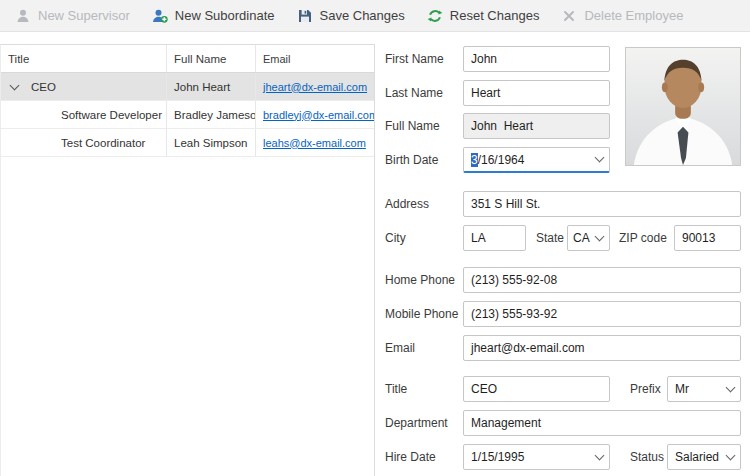 The width and height of the screenshot is (750, 476). I want to click on tree-header: Title Full Name Email, so click(188, 59).